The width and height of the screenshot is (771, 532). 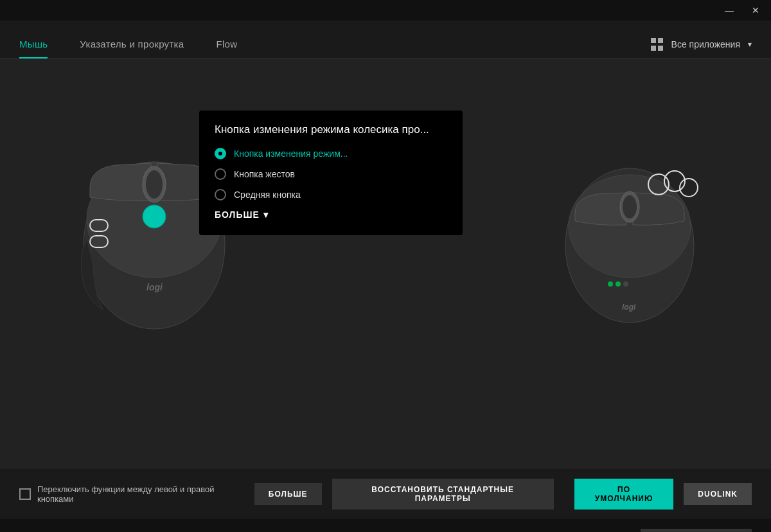 What do you see at coordinates (625, 494) in the screenshot?
I see `default-button: ПО УМОЛЧАНИЮ` at bounding box center [625, 494].